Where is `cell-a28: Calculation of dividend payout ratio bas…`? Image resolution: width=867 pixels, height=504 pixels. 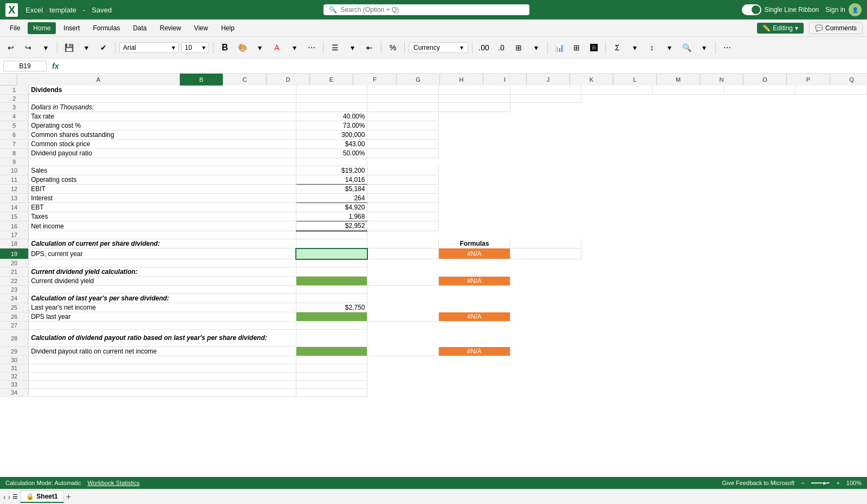
cell-a28: Calculation of dividend payout ratio bas… is located at coordinates (163, 338).